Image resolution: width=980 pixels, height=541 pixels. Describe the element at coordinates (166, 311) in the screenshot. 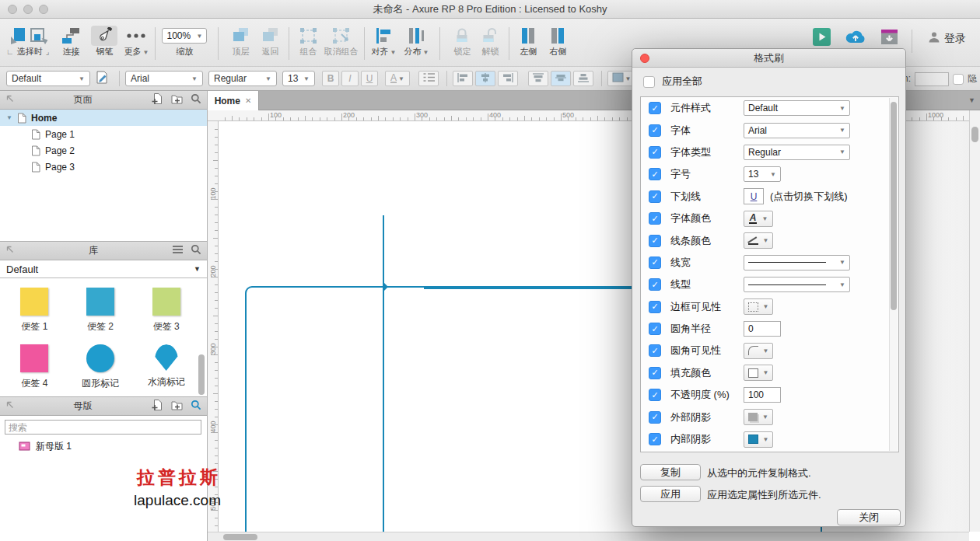

I see `library-widget: 便签 3` at that location.